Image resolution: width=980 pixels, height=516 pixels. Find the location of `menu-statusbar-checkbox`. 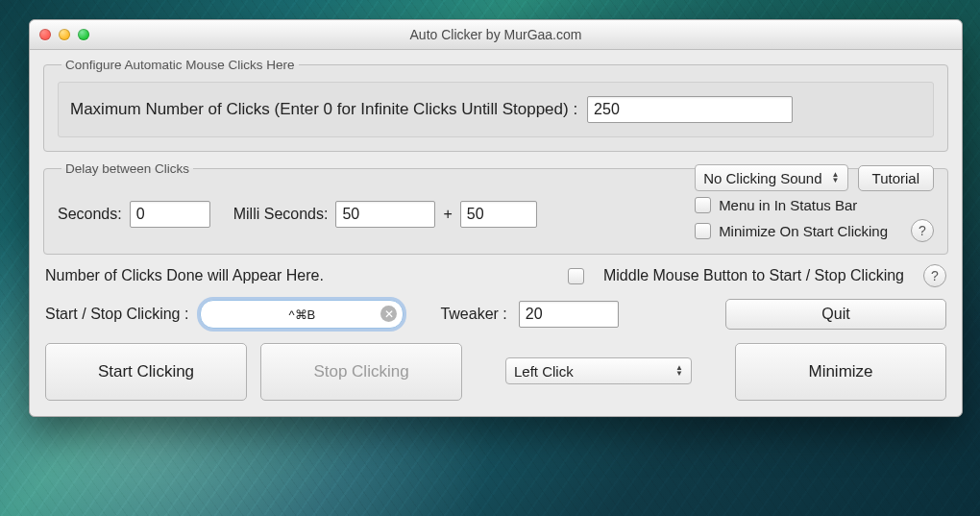

menu-statusbar-checkbox is located at coordinates (703, 206).